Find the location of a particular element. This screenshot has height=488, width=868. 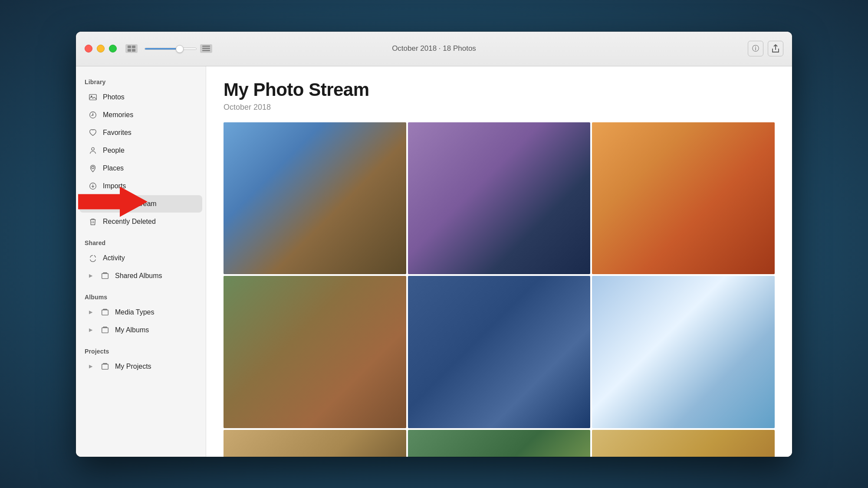

titlebar-controls is located at coordinates (169, 49).